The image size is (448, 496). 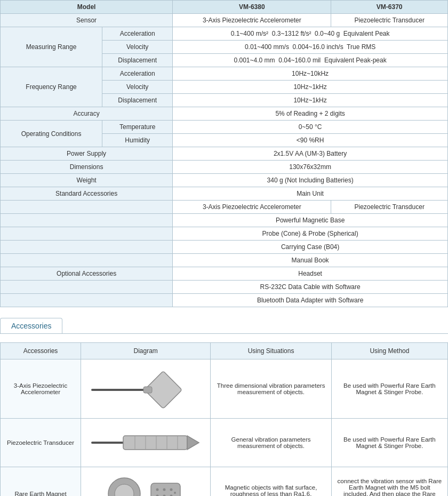 What do you see at coordinates (138, 74) in the screenshot?
I see `freq-acceleration-label: Acceleration` at bounding box center [138, 74].